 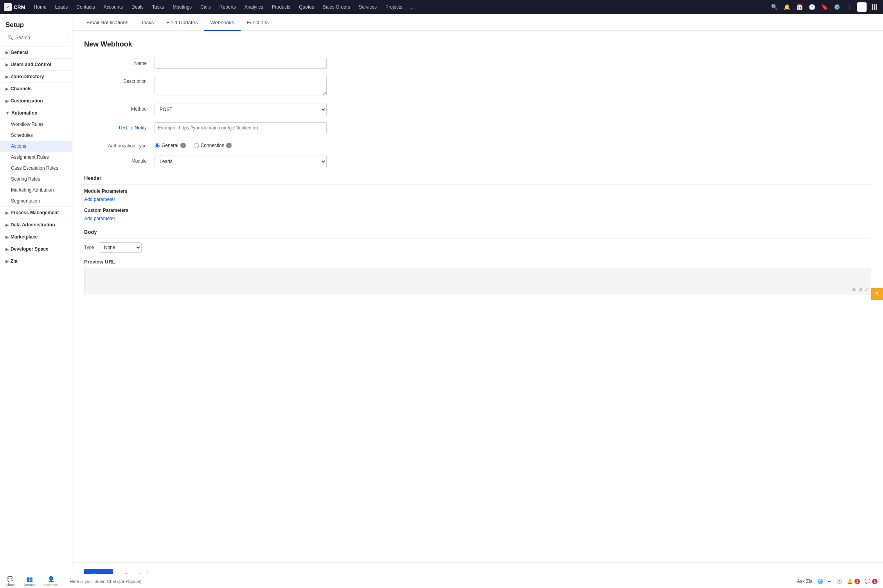 I want to click on sidebar-group-automation-header: ▼ Automation, so click(x=36, y=113).